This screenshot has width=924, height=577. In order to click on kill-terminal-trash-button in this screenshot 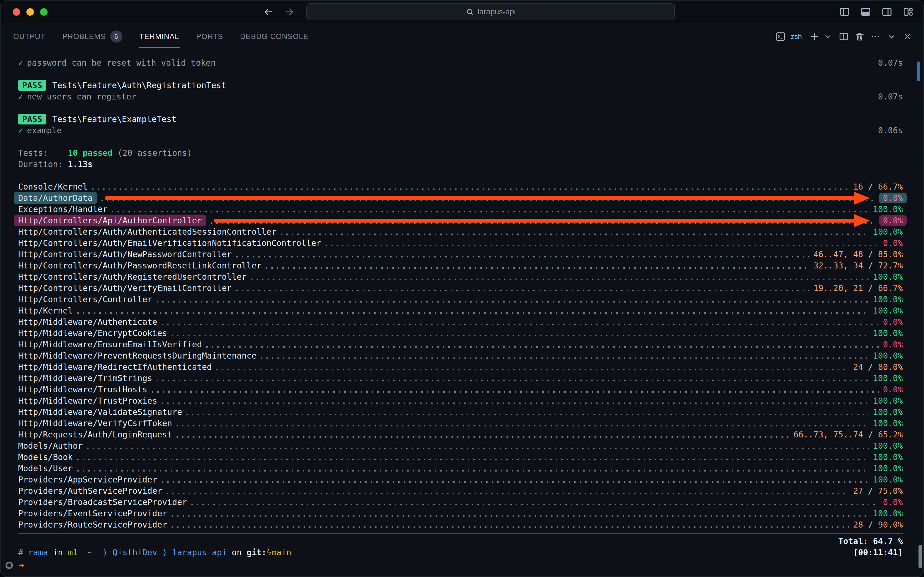, I will do `click(860, 37)`.